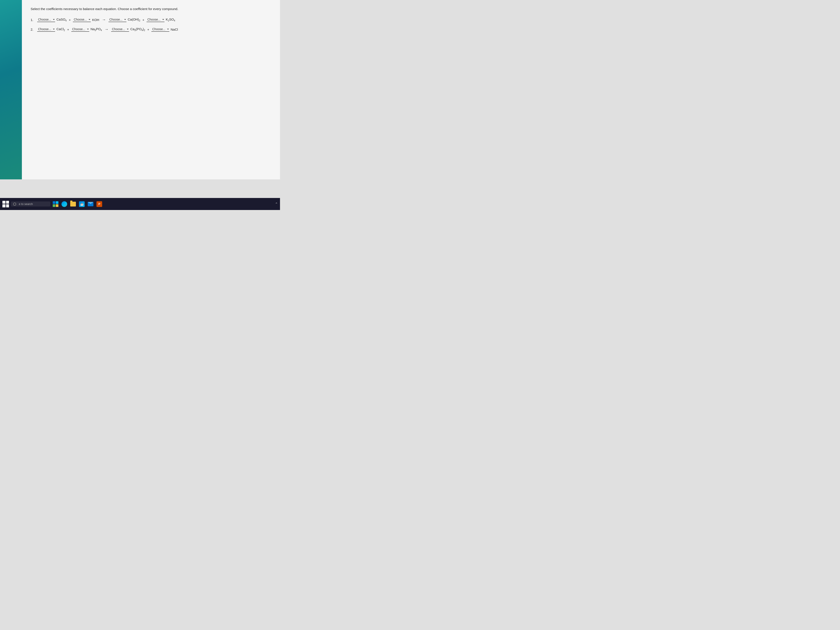  Describe the element at coordinates (46, 30) in the screenshot. I see `eq2-coeff1-select: Choose... 123456` at that location.